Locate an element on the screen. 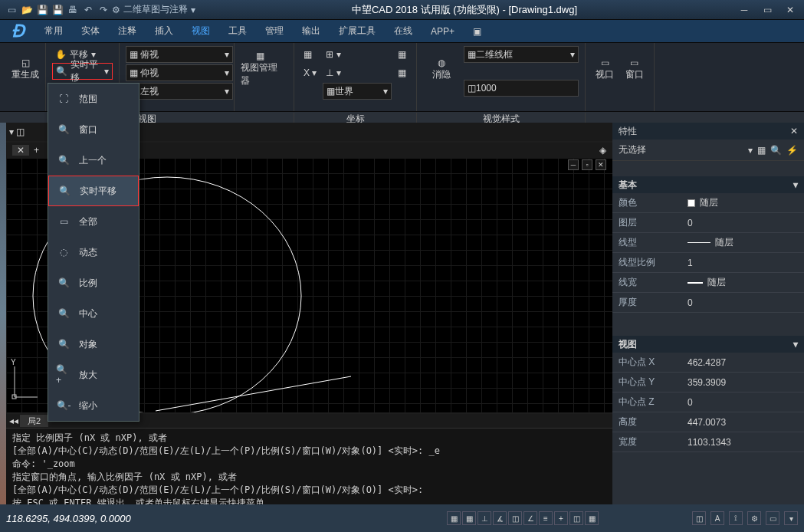 Image resolution: width=804 pixels, height=532 pixels. select-icon: ▦ is located at coordinates (762, 150).